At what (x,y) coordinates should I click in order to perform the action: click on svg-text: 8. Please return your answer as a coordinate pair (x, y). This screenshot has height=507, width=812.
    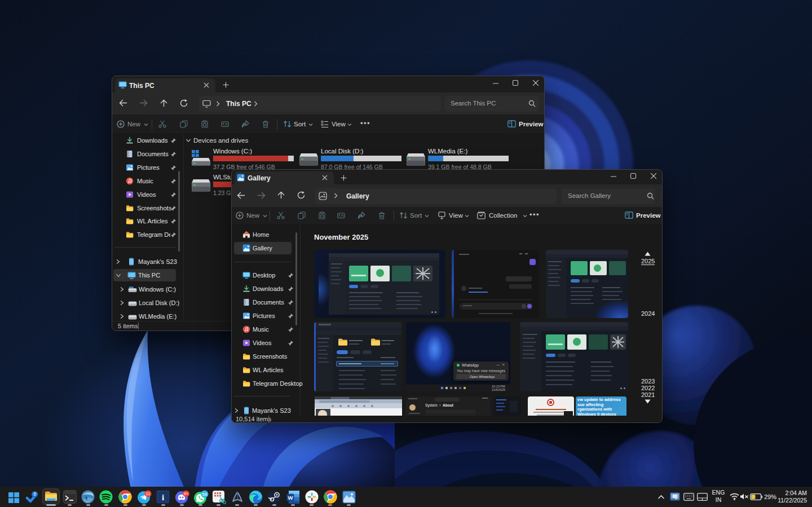
    Looking at the image, I should click on (35, 494).